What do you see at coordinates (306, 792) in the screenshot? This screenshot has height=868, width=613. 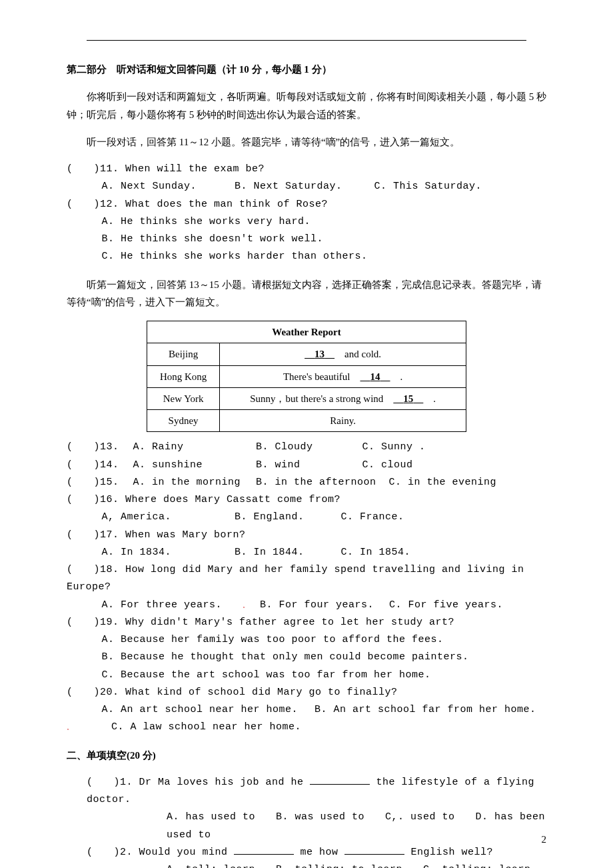 I see `fill-q1-stem: ( )1. Dr Ma loves his job and he the lif…` at bounding box center [306, 792].